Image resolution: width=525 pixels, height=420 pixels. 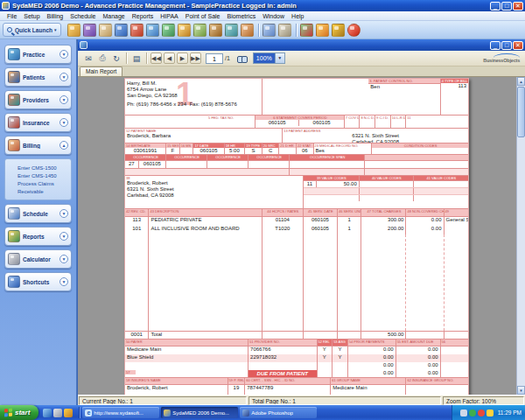 I want to click on task-button-sydamed: SydaMED 2006 Demo..., so click(x=200, y=413).